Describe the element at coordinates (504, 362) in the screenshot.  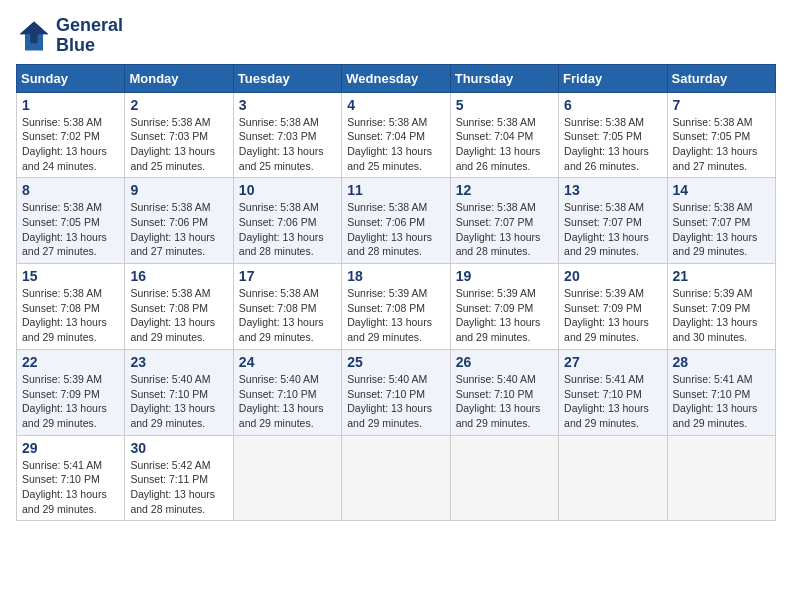
I see `day-number: 26` at that location.